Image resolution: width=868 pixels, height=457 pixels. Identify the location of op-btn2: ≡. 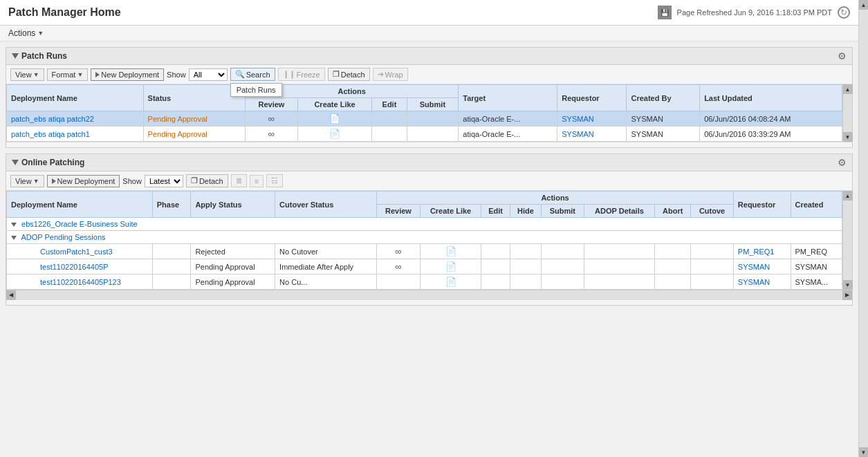
(257, 181).